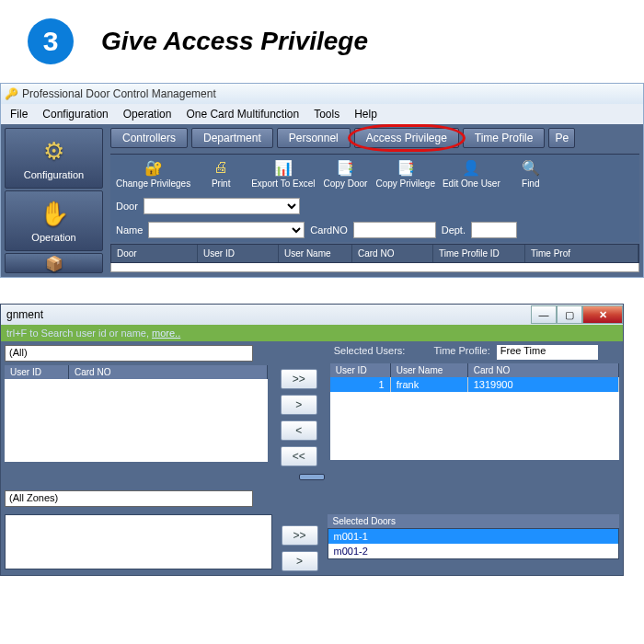  Describe the element at coordinates (504, 138) in the screenshot. I see `tab-time-profile: Time Profile` at that location.